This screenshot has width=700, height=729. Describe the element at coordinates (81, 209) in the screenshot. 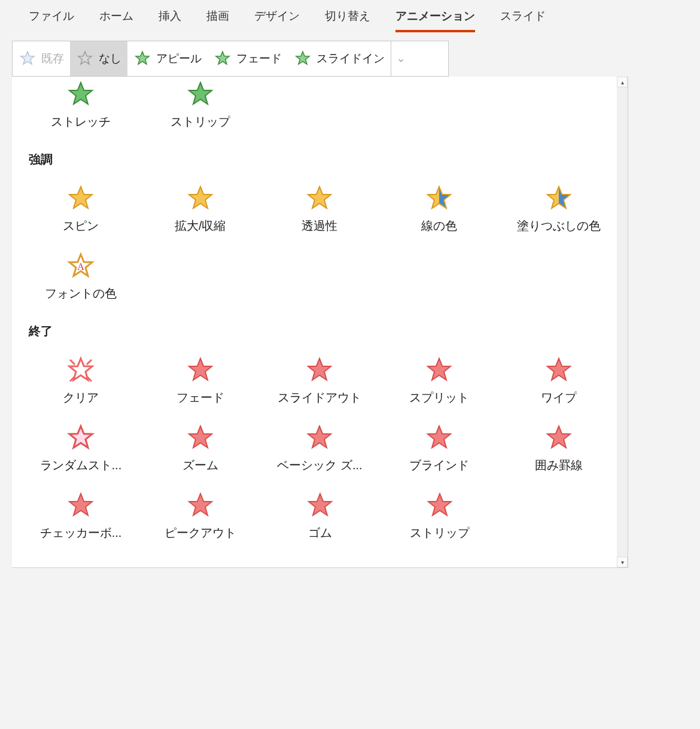

I see `anim-tile: スピン` at that location.